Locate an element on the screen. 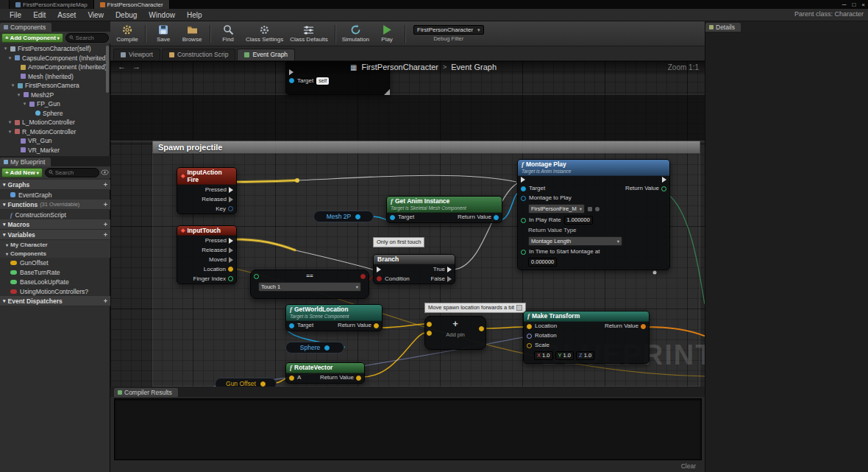 The width and height of the screenshot is (868, 472). node-make-transform: fMake Transform LocationReturn Value Rot… is located at coordinates (586, 337).